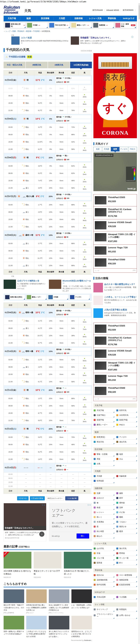 The width and height of the screenshot is (140, 644). I want to click on breadcrumb-link: 東京都, so click(29, 31).